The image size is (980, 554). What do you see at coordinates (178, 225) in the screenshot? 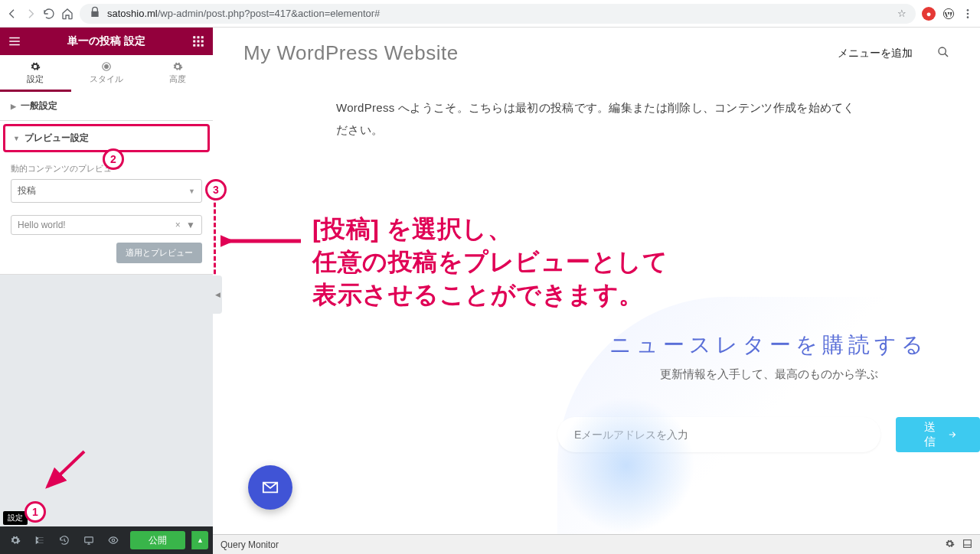
I see `clear-icon: ×` at bounding box center [178, 225].